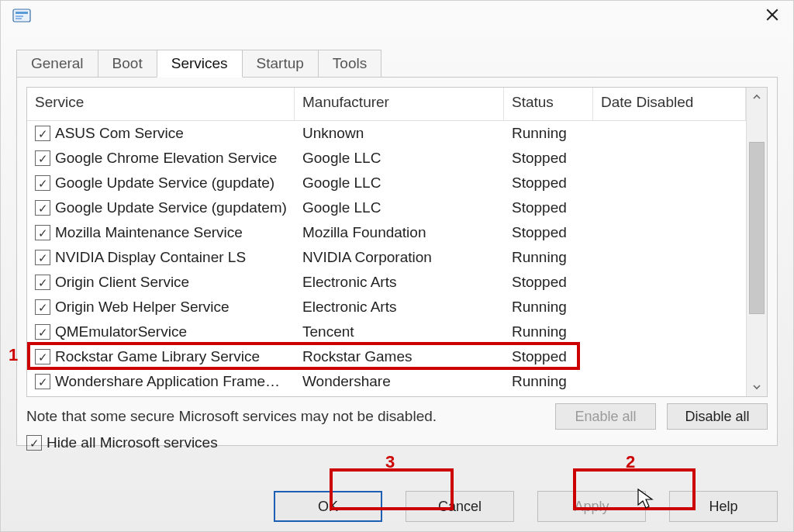 The image size is (794, 532). I want to click on cell-service: ✓NVIDIA Display Container LS, so click(161, 257).